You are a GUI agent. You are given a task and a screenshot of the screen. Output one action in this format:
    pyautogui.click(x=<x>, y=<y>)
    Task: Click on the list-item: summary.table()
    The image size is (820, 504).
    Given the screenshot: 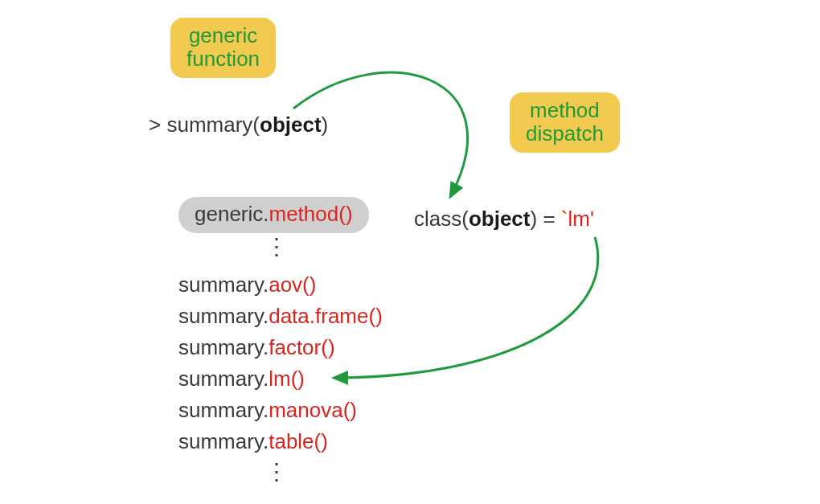 What is the action you would take?
    pyautogui.click(x=281, y=442)
    